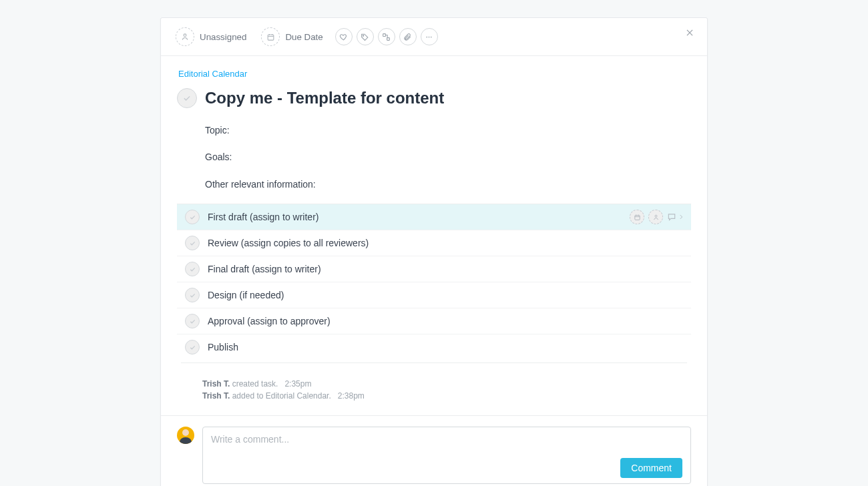  What do you see at coordinates (690, 33) in the screenshot?
I see `close-button` at bounding box center [690, 33].